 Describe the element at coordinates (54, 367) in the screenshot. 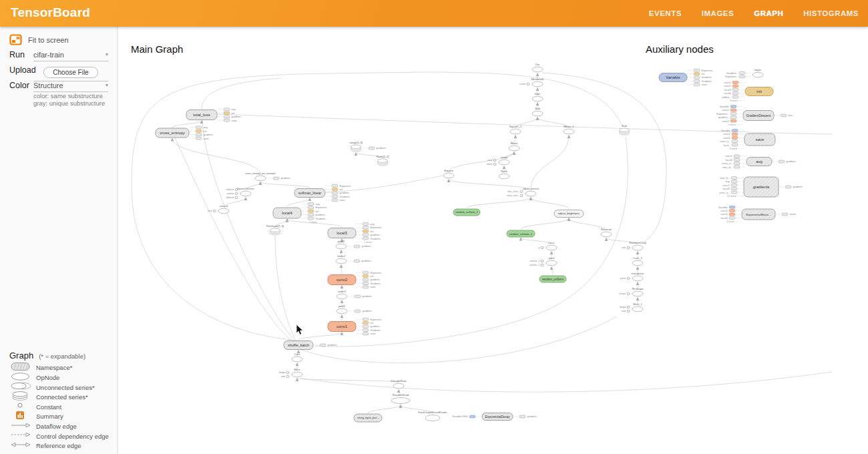

I see `legend-item-label: Namespace*` at that location.